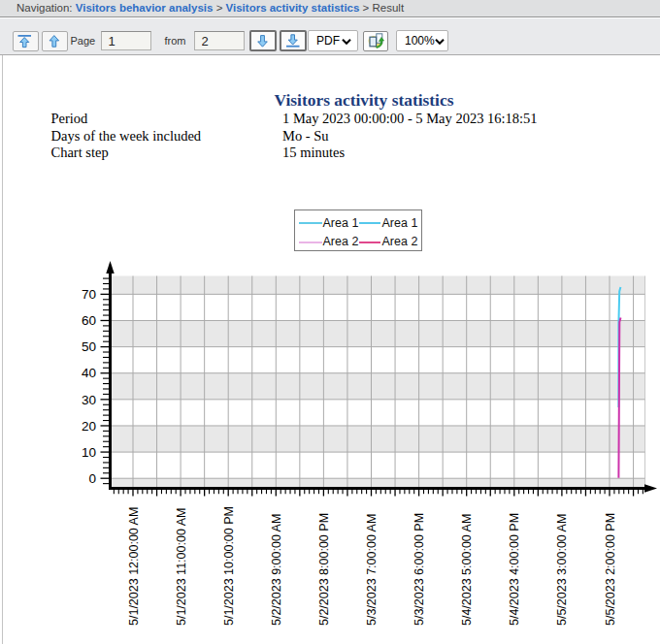  I want to click on svg-text: 20, so click(89, 427).